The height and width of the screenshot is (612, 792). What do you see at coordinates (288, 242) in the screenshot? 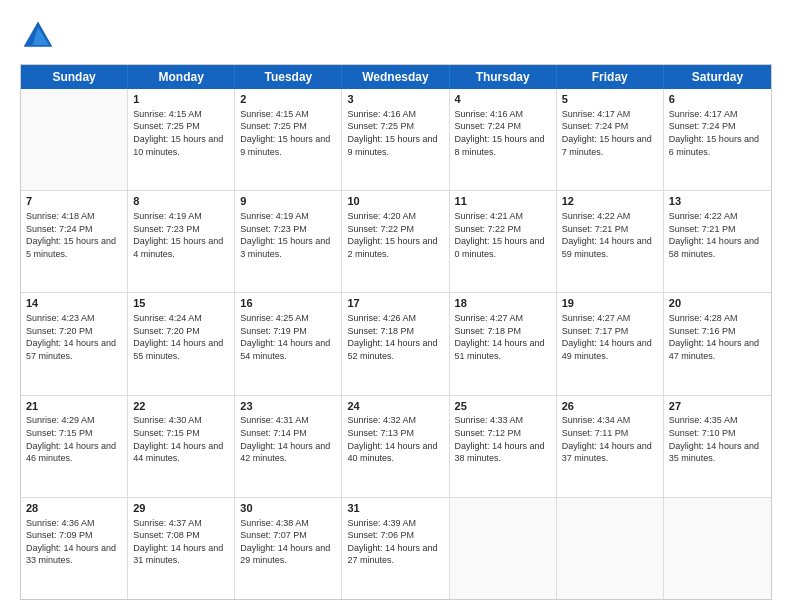
I see `calendar-cell: 9Sunrise: 4:19 AM Sunset: 7:23 PM Daylig…` at bounding box center [288, 242].